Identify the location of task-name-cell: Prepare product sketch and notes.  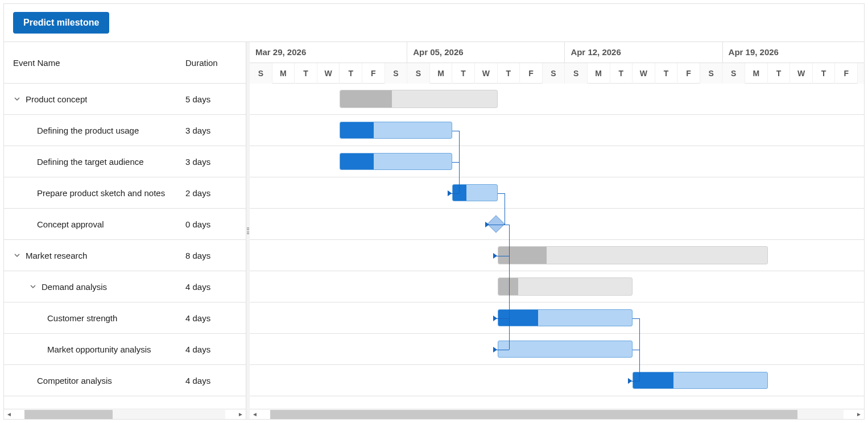
(93, 193).